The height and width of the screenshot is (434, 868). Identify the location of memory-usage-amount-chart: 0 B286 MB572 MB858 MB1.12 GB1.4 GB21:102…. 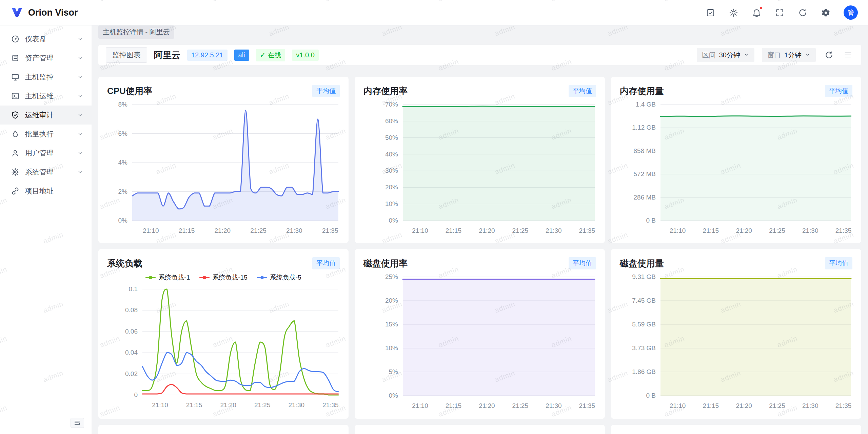
(736, 169).